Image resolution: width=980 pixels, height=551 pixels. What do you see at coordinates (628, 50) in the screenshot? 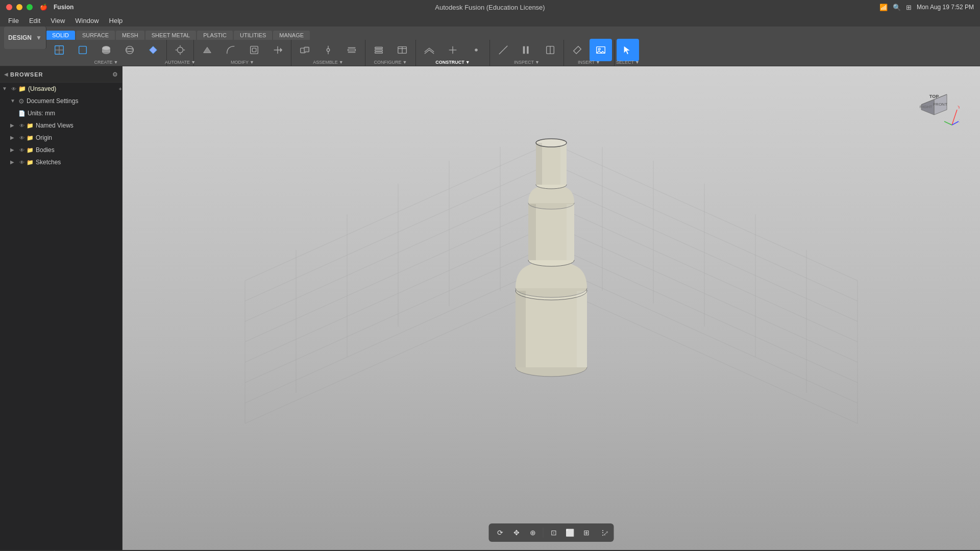
I see `select-btn` at bounding box center [628, 50].